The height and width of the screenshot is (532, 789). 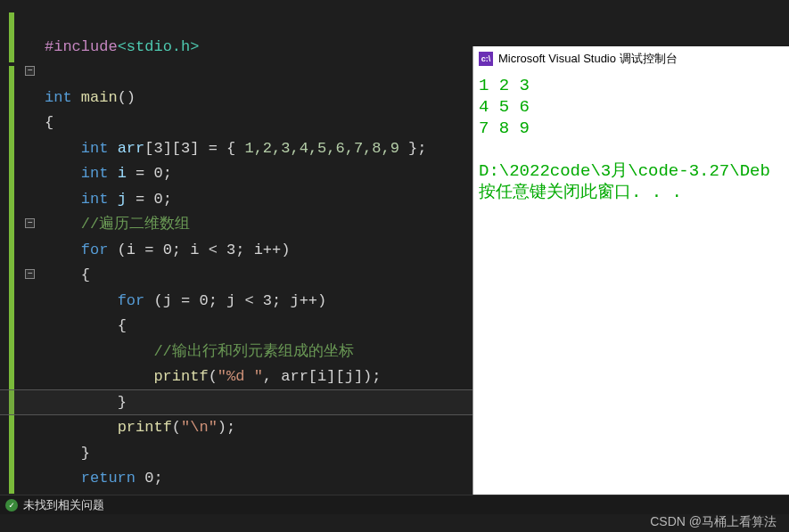 What do you see at coordinates (631, 139) in the screenshot?
I see `console-output: 1 2 3 4 5 6 7 8 9 D:\2022code\3月\code-3.…` at bounding box center [631, 139].